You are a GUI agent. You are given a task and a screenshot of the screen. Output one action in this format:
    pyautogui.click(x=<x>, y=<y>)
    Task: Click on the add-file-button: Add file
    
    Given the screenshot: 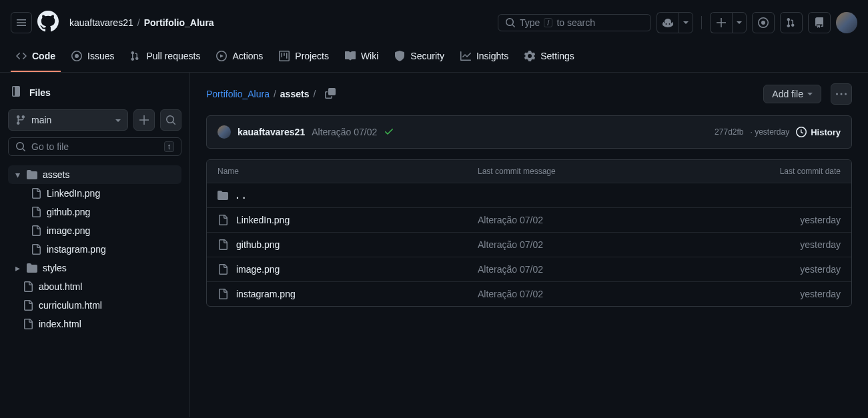 What is the action you would take?
    pyautogui.click(x=793, y=94)
    